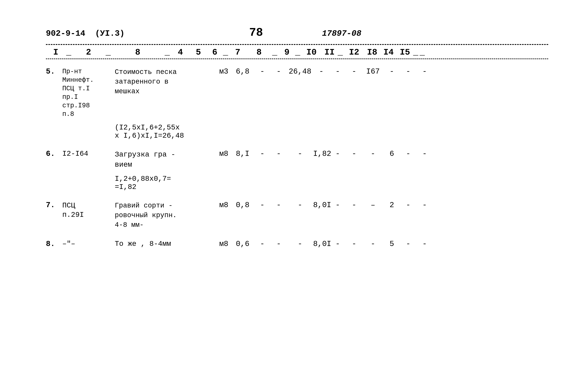 This screenshot has height=392, width=581. What do you see at coordinates (166, 160) in the screenshot?
I see `row-6-desc: Загрузка гра - вием` at bounding box center [166, 160].